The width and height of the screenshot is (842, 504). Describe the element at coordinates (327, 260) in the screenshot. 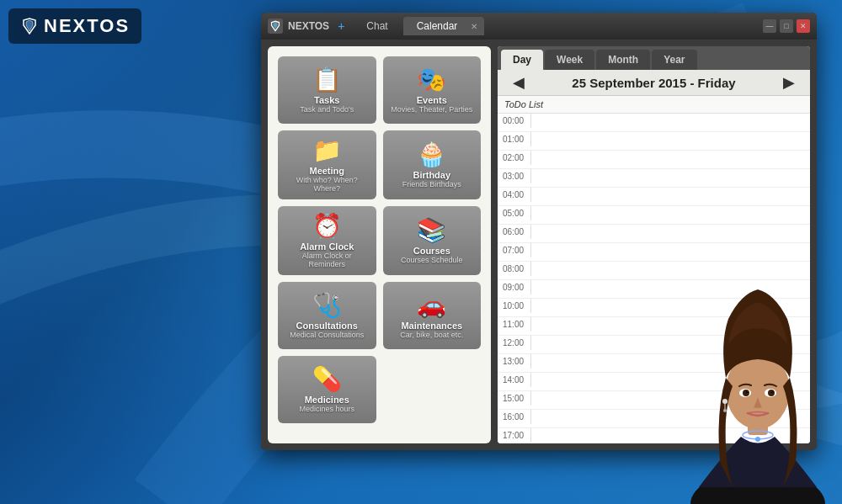

I see `alarm-subtitle: Alarm Clock or Reminders` at that location.